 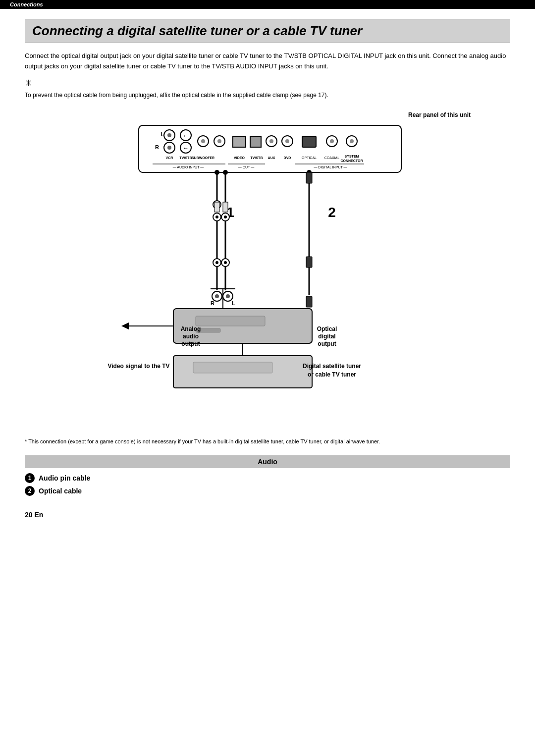 I want to click on page-number: 20 En, so click(x=268, y=515).